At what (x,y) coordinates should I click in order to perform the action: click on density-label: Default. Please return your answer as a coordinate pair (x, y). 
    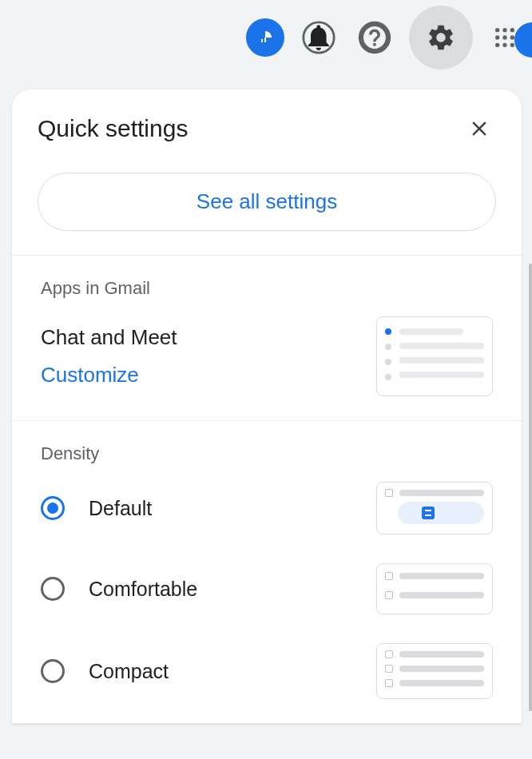
    Looking at the image, I should click on (220, 508).